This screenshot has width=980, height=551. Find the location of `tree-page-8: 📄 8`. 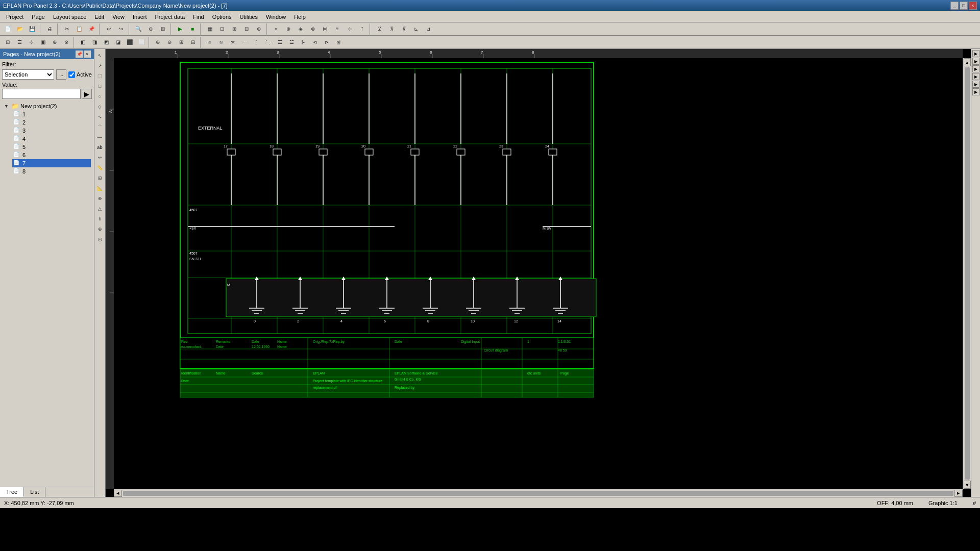

tree-page-8: 📄 8 is located at coordinates (52, 171).